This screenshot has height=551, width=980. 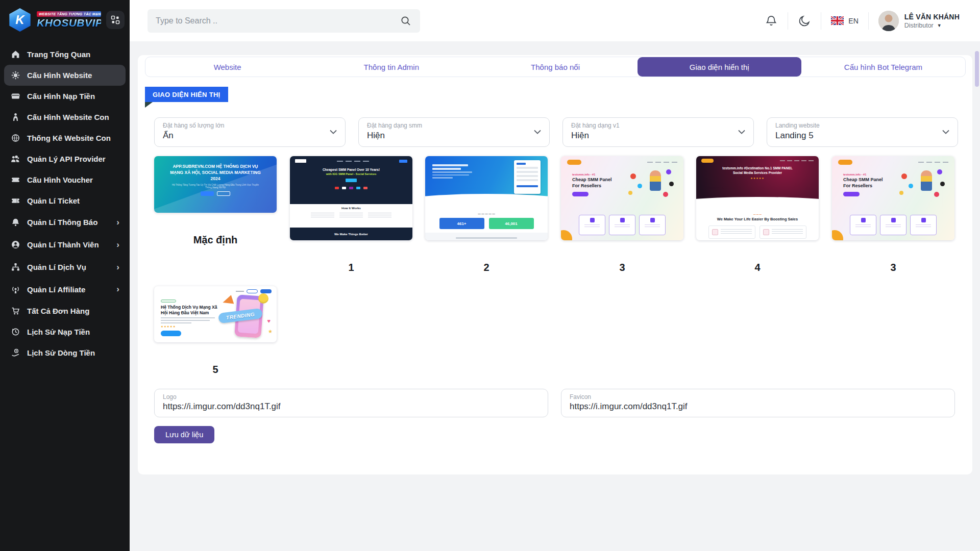 I want to click on template-option-default: APP.SUBREVN.COM HỆ THỐNG DỊCH VỤ MẠNG XÃ…, so click(x=215, y=201).